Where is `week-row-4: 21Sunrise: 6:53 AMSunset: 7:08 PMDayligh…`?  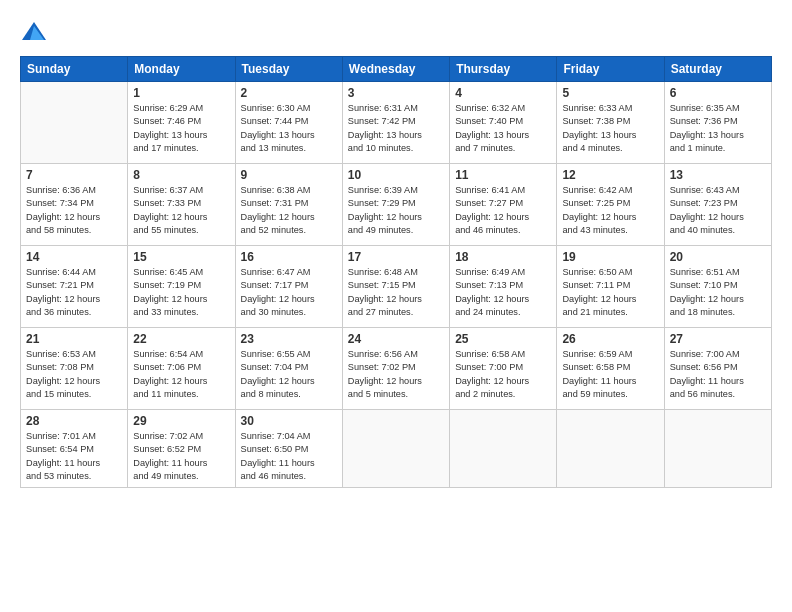
week-row-4: 21Sunrise: 6:53 AMSunset: 7:08 PMDayligh… is located at coordinates (396, 369).